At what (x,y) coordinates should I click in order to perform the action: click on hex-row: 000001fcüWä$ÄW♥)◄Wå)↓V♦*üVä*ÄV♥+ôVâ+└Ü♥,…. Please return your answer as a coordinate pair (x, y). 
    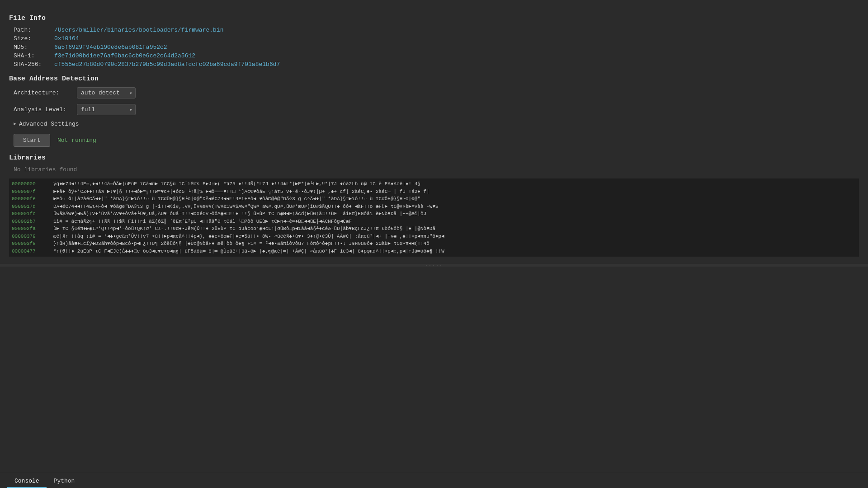
    Looking at the image, I should click on (434, 214).